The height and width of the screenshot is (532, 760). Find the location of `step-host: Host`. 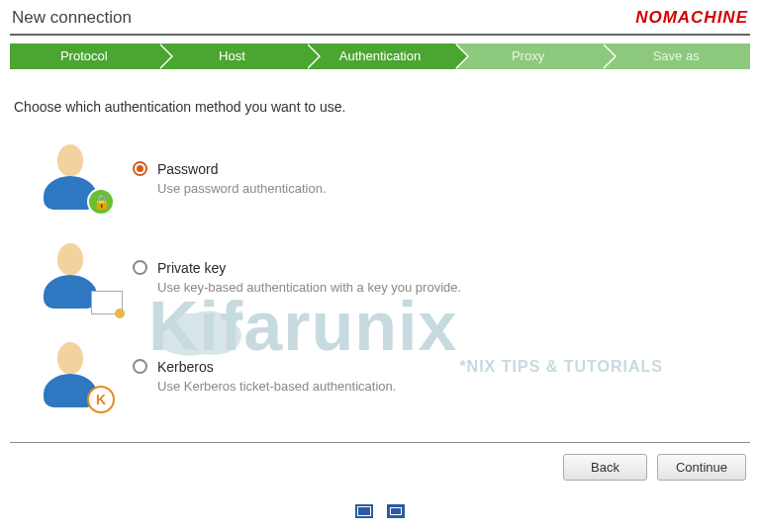

step-host: Host is located at coordinates (233, 56).